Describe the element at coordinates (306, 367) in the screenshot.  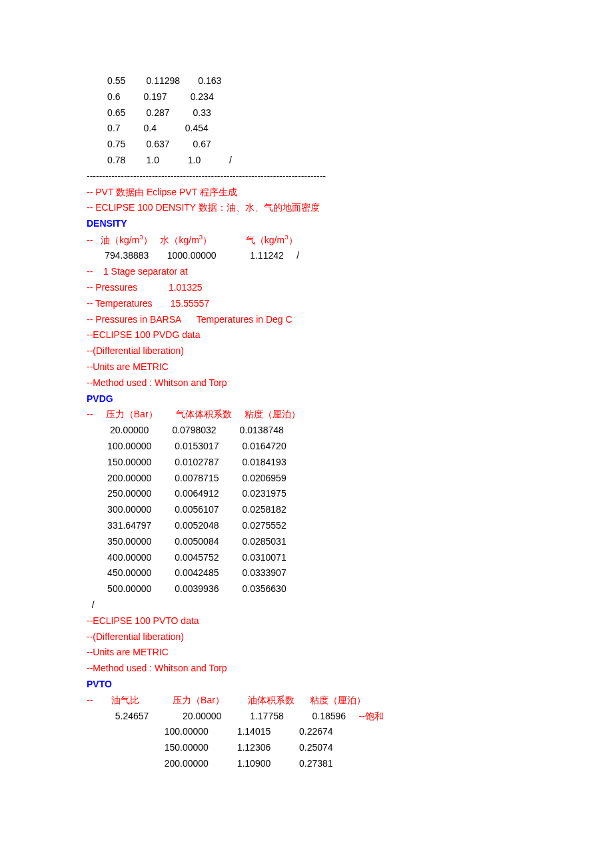
I see `comment-pvdg-units: --Units are METRIC` at that location.